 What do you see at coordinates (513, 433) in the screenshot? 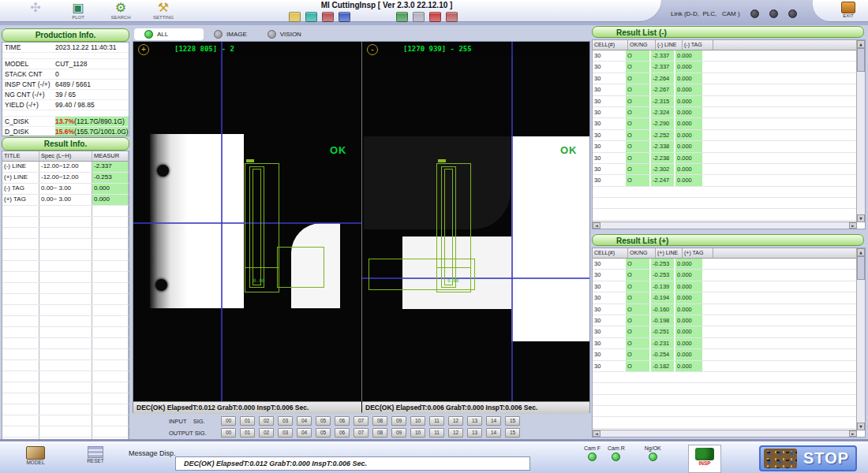
I see `output-signal-button-15: 15` at bounding box center [513, 433].